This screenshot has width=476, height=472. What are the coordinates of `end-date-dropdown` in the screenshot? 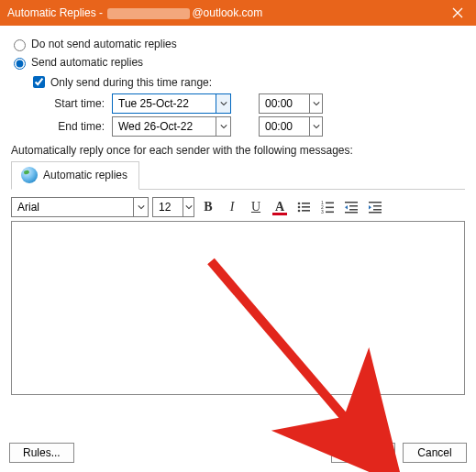 It's located at (223, 126).